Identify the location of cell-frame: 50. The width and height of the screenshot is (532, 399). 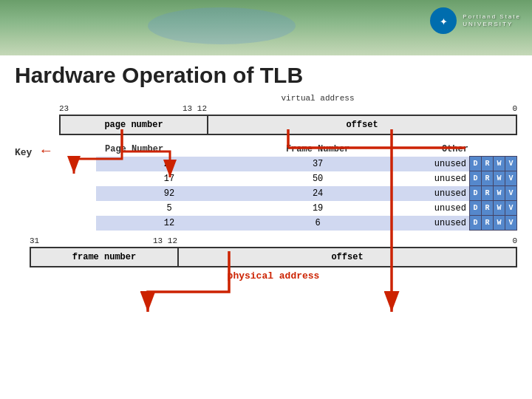
(318, 179).